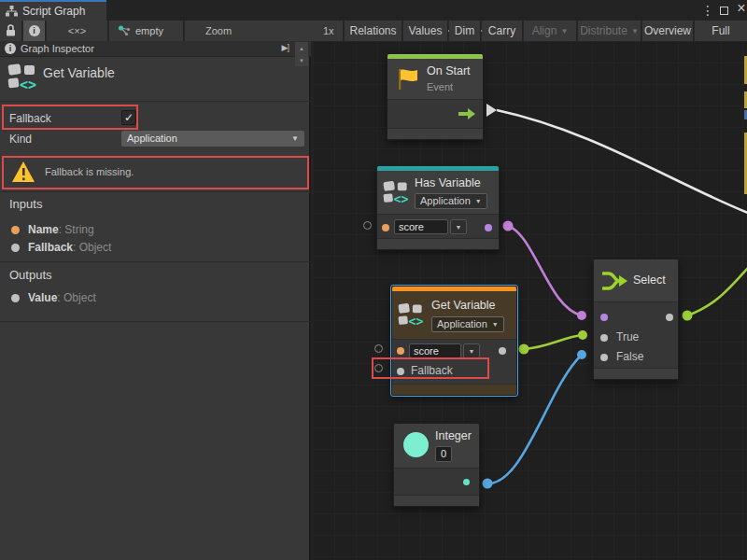 The height and width of the screenshot is (560, 747). I want to click on lock-button, so click(11, 31).